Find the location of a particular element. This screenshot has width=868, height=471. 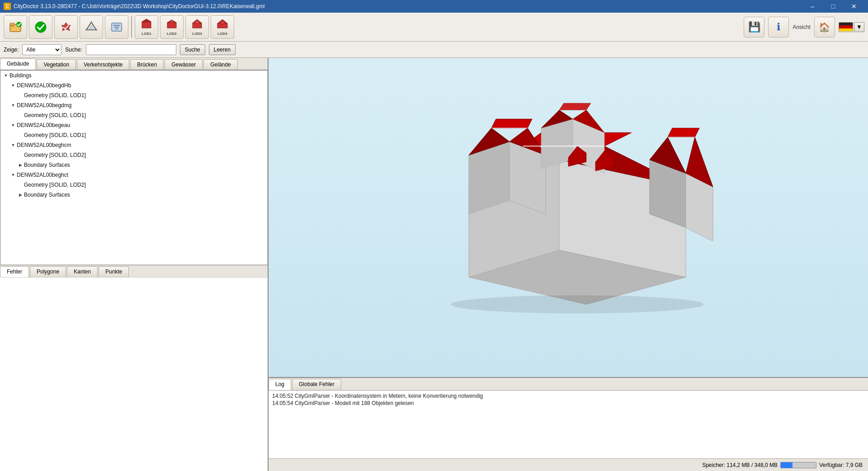

tree-item-5-boundary-row: ▶ Boundary Surfaces is located at coordinates (141, 195).